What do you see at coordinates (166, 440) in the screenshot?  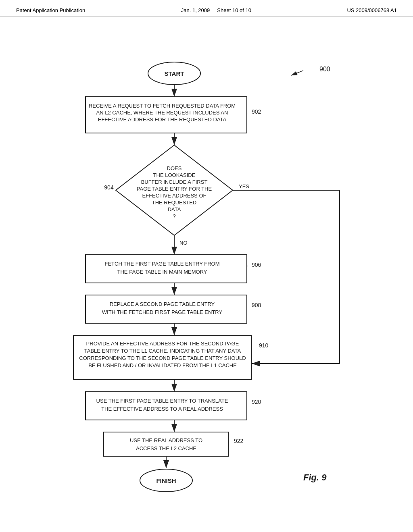 I see `box-922-t1: USE THE REAL ADDRESS TO` at bounding box center [166, 440].